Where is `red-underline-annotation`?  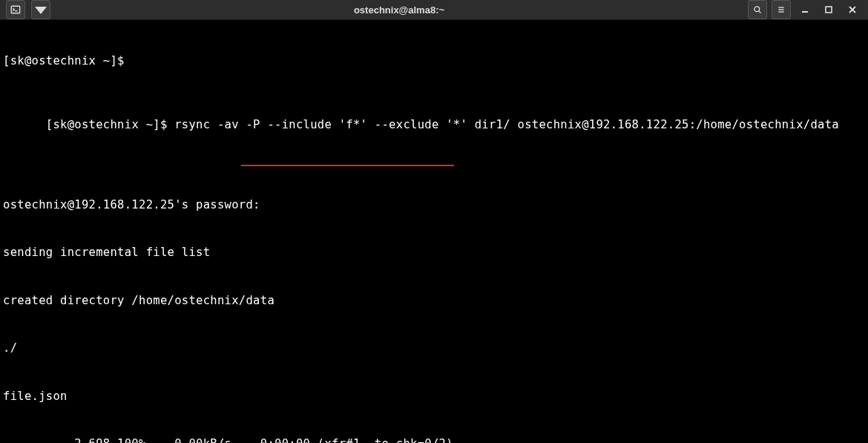
red-underline-annotation is located at coordinates (347, 165).